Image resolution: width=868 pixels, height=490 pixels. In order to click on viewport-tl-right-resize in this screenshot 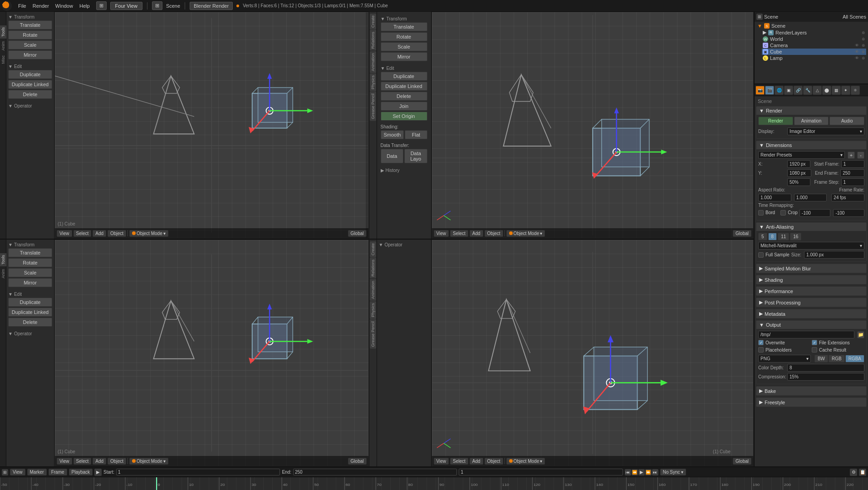, I will do `click(367, 125)`.